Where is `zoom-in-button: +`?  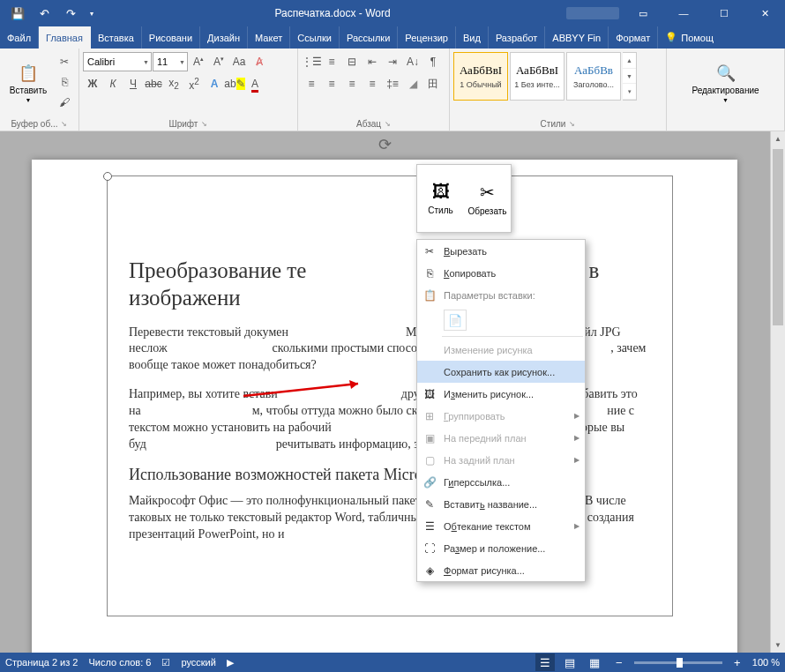
zoom-in-button: + is located at coordinates (737, 662).